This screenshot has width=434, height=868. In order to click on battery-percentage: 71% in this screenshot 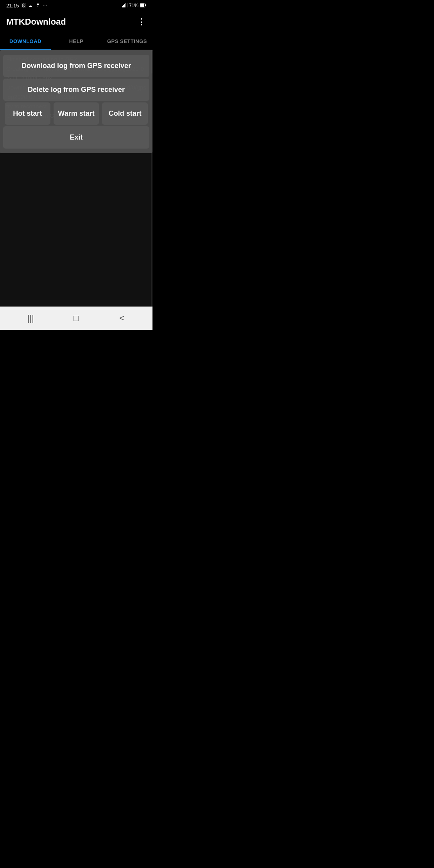, I will do `click(134, 5)`.